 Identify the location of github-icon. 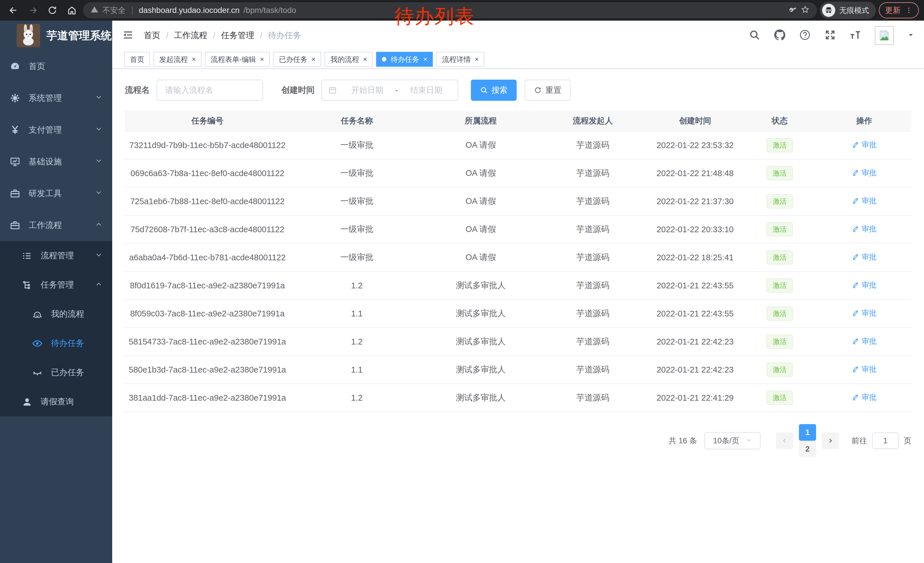
(780, 35).